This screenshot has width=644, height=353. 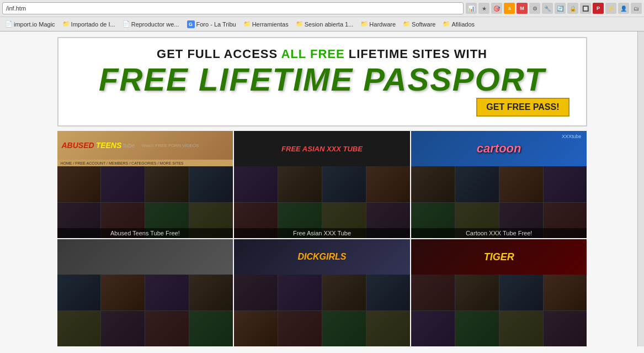 What do you see at coordinates (598, 8) in the screenshot?
I see `pinterest-icon: P` at bounding box center [598, 8].